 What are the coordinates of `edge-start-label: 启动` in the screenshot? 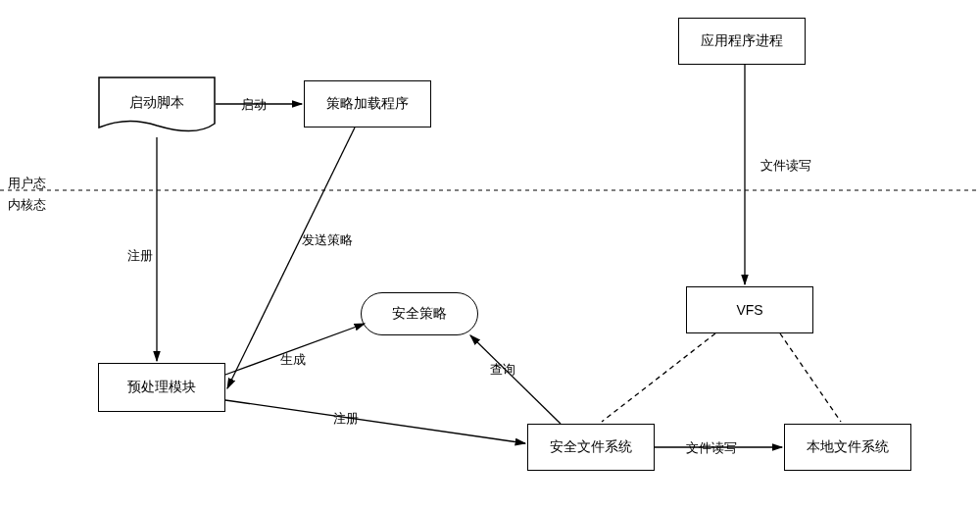 It's located at (254, 105).